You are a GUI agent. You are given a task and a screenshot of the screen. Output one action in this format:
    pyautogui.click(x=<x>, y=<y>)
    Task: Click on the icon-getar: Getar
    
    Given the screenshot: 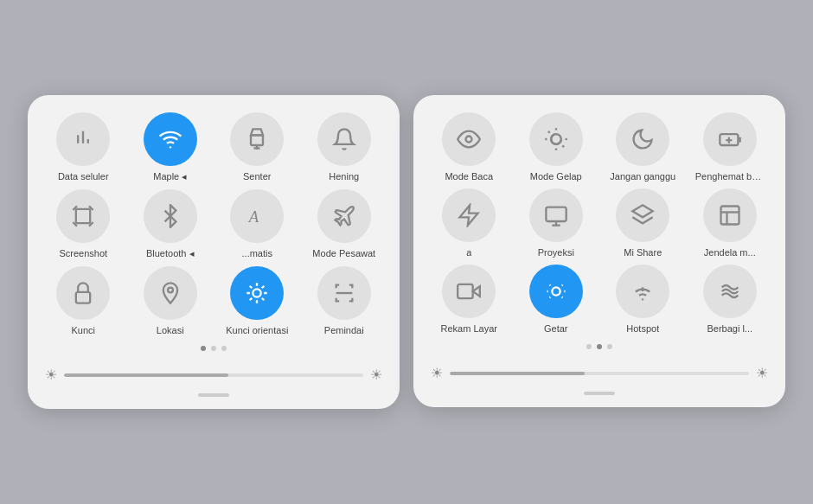 What is the action you would take?
    pyautogui.click(x=557, y=299)
    